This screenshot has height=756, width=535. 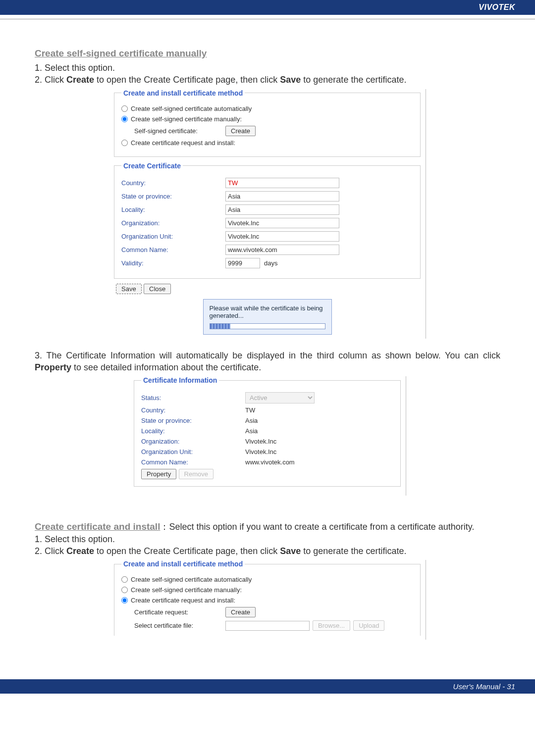 What do you see at coordinates (282, 196) in the screenshot?
I see `input-state` at bounding box center [282, 196].